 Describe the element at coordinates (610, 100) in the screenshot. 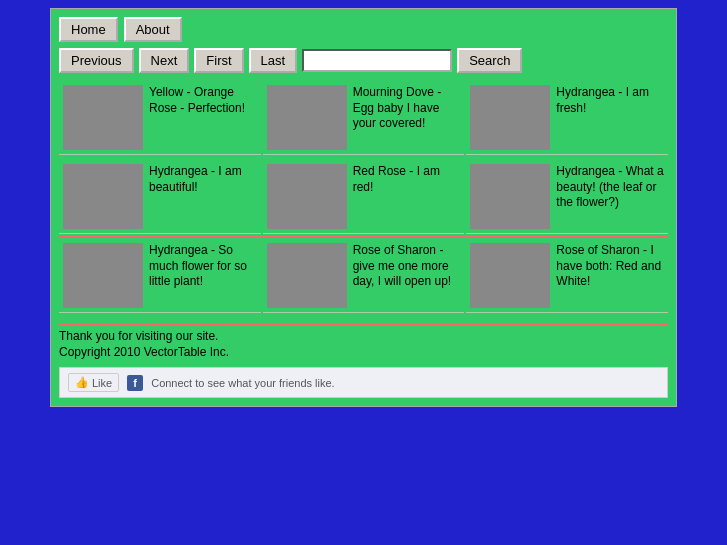

I see `caption-2: Hydrangea - I am fresh!` at that location.